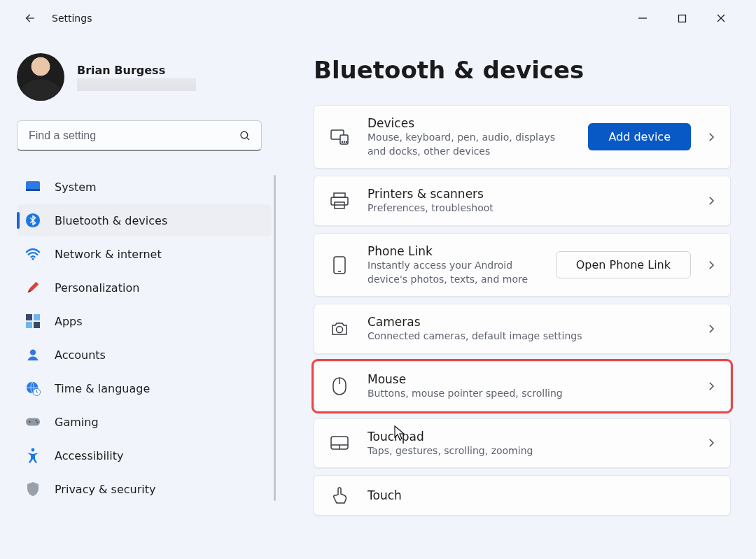  Describe the element at coordinates (136, 70) in the screenshot. I see `user-name: Brian Burgess` at that location.